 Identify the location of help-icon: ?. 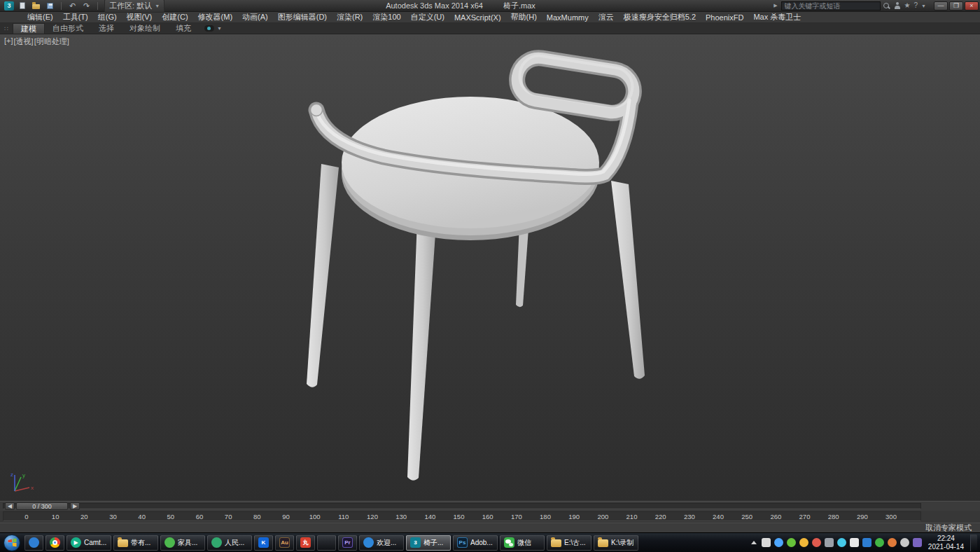
(916, 6).